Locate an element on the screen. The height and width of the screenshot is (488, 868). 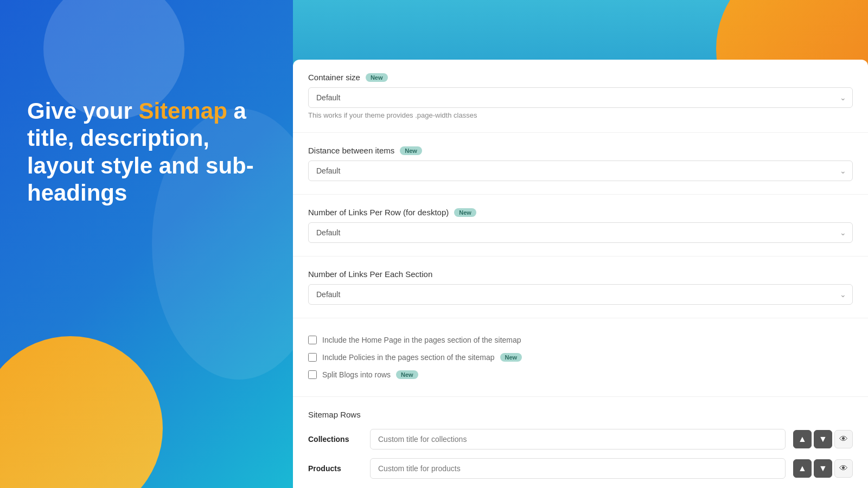
distance-section: Distance between items New DefaultSmallM… is located at coordinates (580, 164).